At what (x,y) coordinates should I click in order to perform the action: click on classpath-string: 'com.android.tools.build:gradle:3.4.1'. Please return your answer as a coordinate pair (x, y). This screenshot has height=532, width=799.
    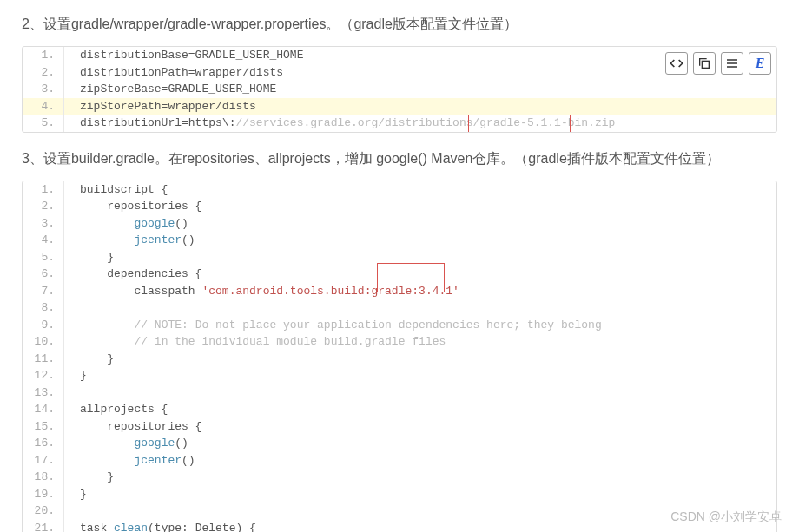
    Looking at the image, I should click on (330, 292).